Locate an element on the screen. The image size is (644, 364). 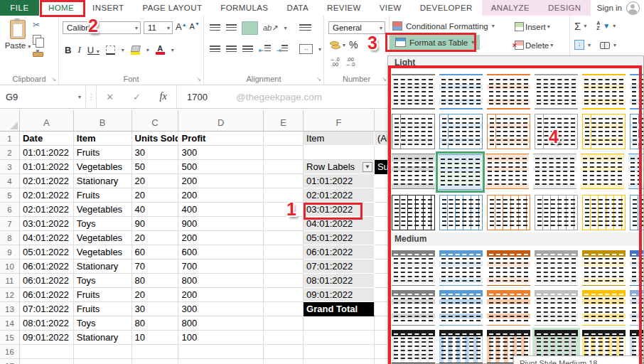
find-select-button is located at coordinates (605, 46).